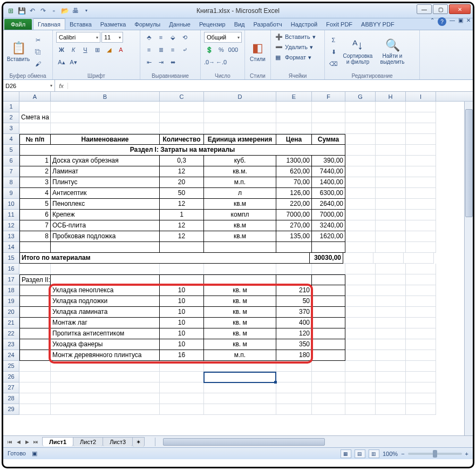  What do you see at coordinates (361, 366) in the screenshot?
I see `cell-G25` at bounding box center [361, 366].